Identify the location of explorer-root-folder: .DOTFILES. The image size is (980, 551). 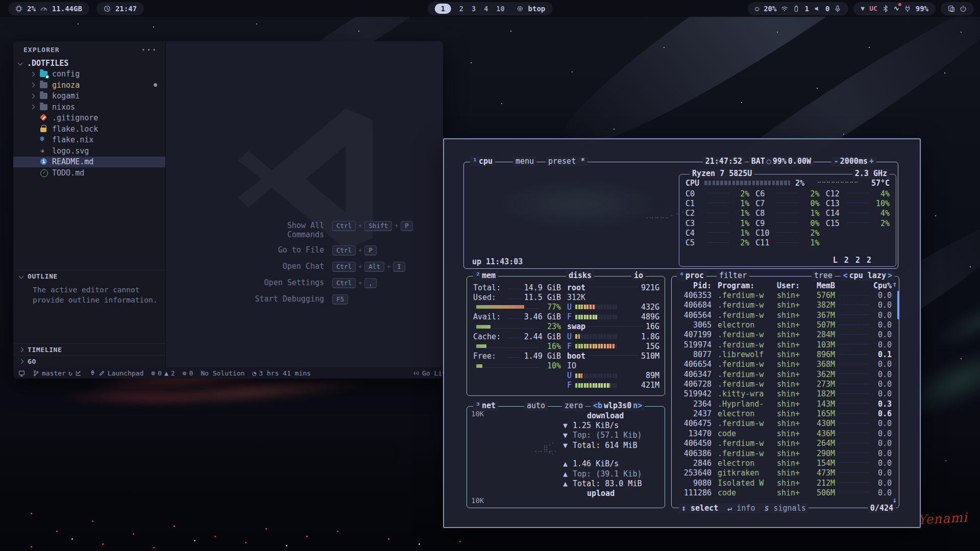
(89, 63).